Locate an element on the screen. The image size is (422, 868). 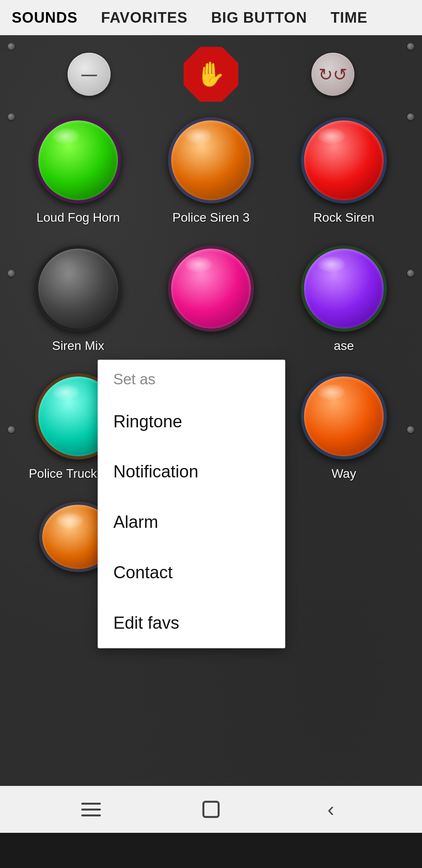
nav-sounds: SOUNDS is located at coordinates (45, 18).